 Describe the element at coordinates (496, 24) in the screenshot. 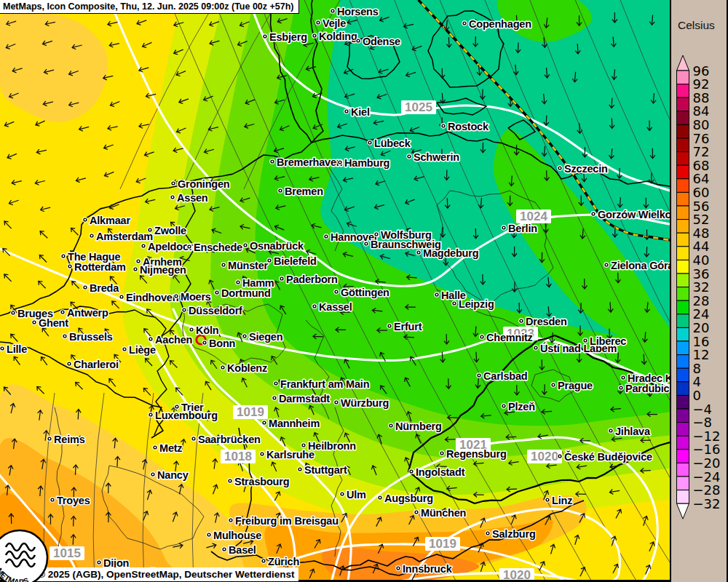

I see `city-label: Copenhagen` at that location.